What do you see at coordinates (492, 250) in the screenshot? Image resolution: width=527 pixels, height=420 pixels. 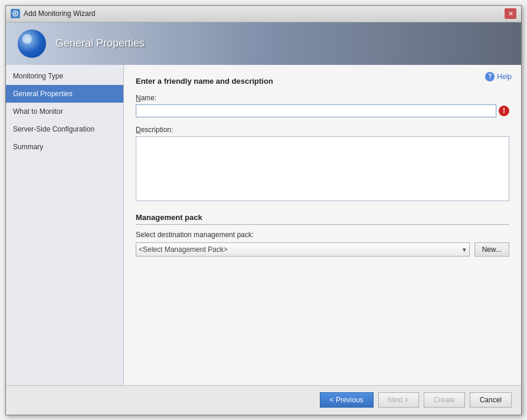 I see `new-button: New...` at bounding box center [492, 250].